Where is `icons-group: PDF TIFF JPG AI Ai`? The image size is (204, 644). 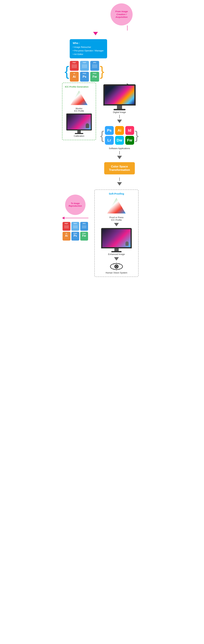
icons-group: PDF TIFF JPG AI Ai is located at coordinates (84, 71).